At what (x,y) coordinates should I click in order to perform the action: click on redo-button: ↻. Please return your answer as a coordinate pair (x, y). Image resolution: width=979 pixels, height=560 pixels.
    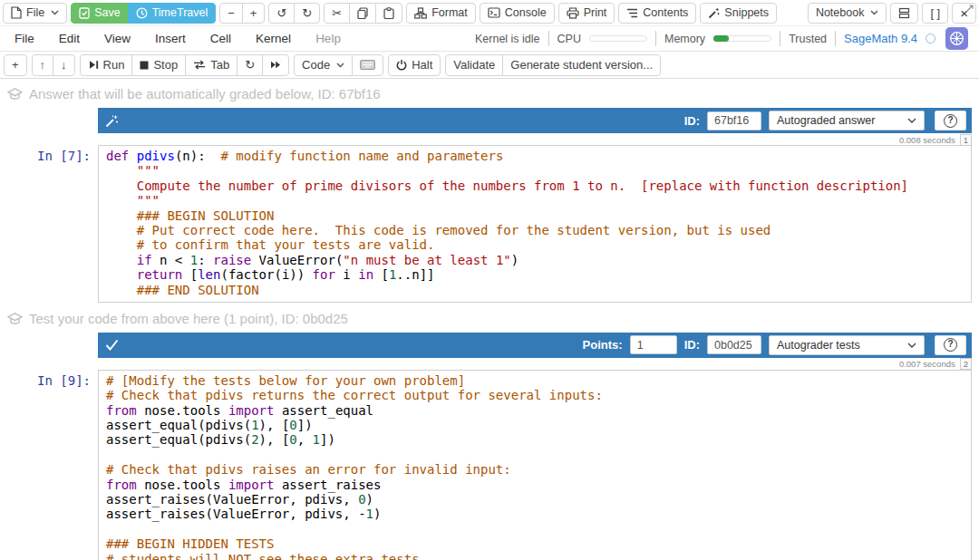
    Looking at the image, I should click on (306, 13).